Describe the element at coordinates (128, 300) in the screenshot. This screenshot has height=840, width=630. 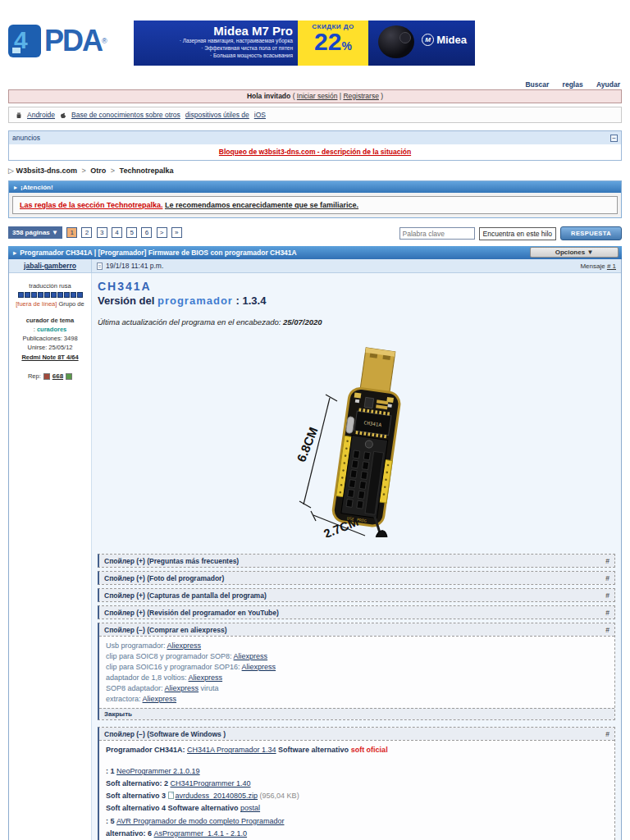
I see `version-label: Versión del` at that location.